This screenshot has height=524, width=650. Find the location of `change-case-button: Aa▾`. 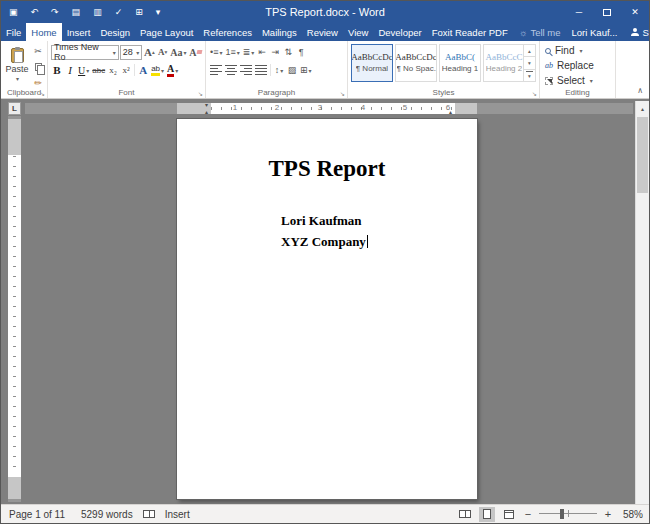

change-case-button: Aa▾ is located at coordinates (179, 52).